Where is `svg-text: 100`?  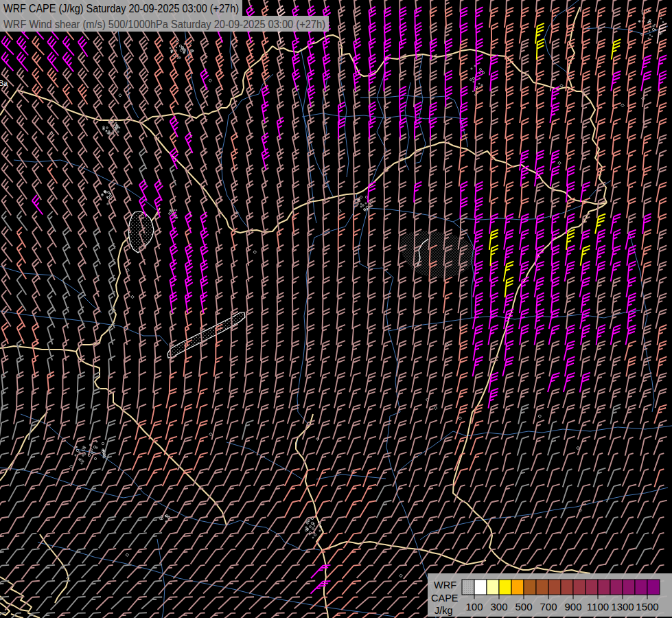
svg-text: 100 is located at coordinates (474, 607).